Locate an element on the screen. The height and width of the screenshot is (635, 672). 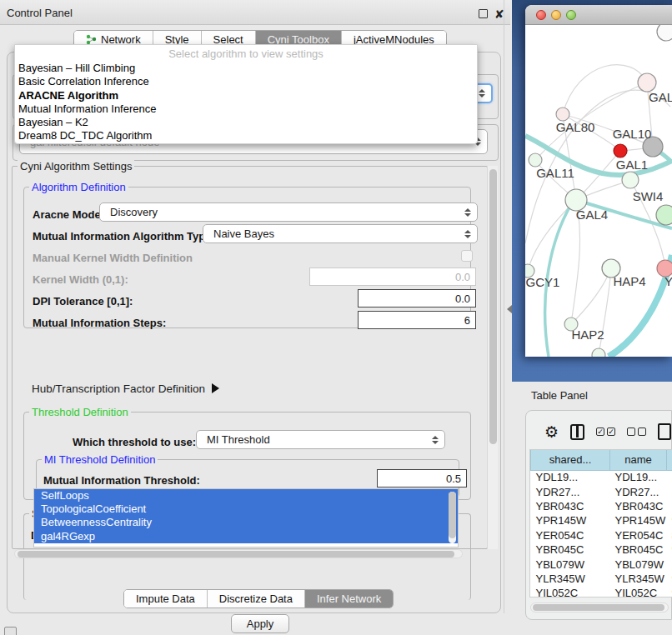
table-column-header: shared... is located at coordinates (570, 460).